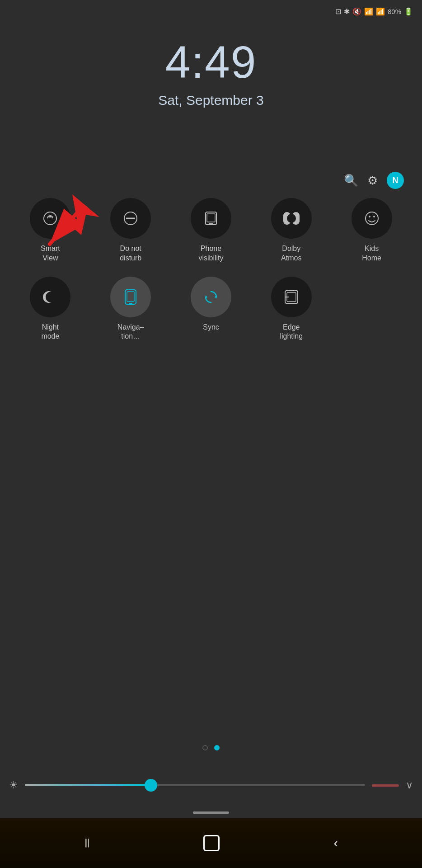  Describe the element at coordinates (372, 218) in the screenshot. I see `kids-home-icon` at that location.